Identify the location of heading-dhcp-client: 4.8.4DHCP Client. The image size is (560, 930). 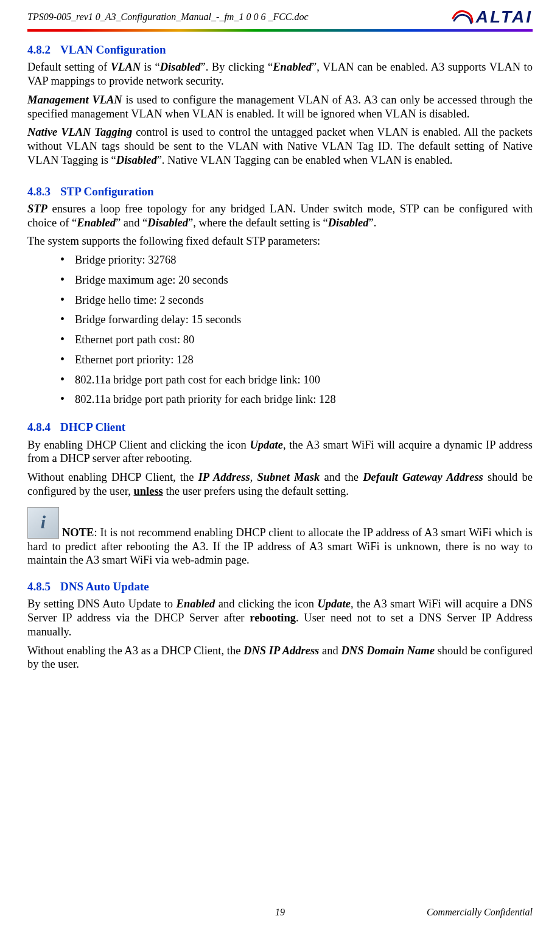
(280, 427).